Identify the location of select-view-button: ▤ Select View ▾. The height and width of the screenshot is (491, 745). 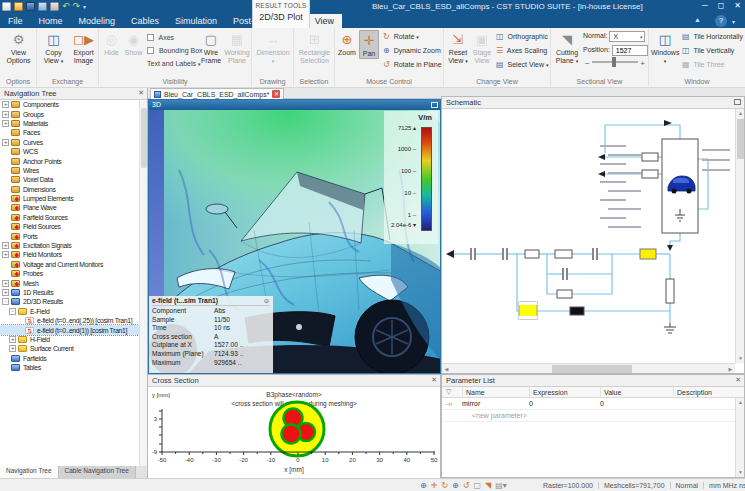
(522, 65).